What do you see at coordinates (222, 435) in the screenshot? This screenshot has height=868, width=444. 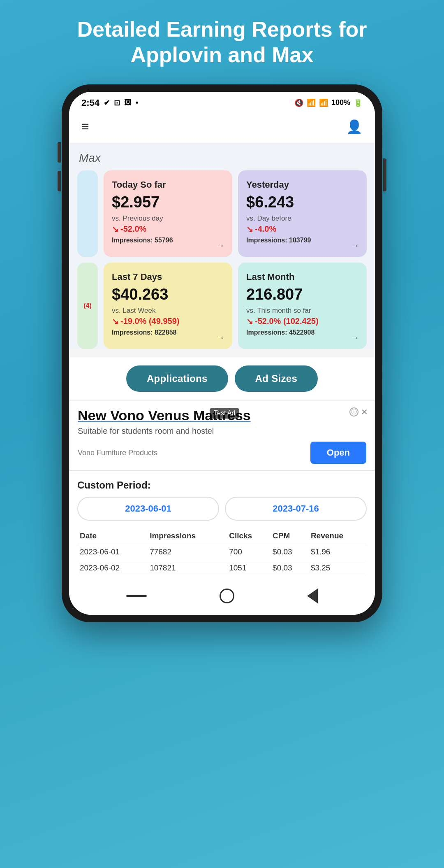 I see `ad-banner: Test Ad ⓘ ✕ New Vono Venus Mattress Suit…` at bounding box center [222, 435].